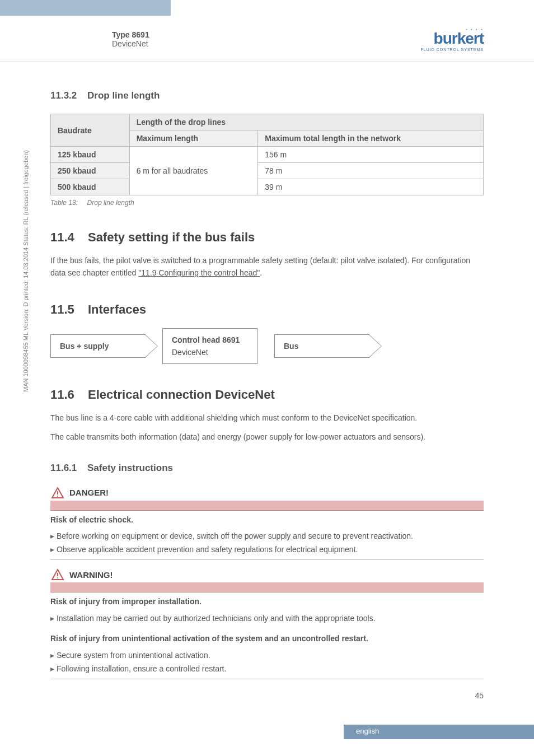 The width and height of the screenshot is (534, 756). What do you see at coordinates (322, 346) in the screenshot?
I see `flow-box-bus: Bus` at bounding box center [322, 346].